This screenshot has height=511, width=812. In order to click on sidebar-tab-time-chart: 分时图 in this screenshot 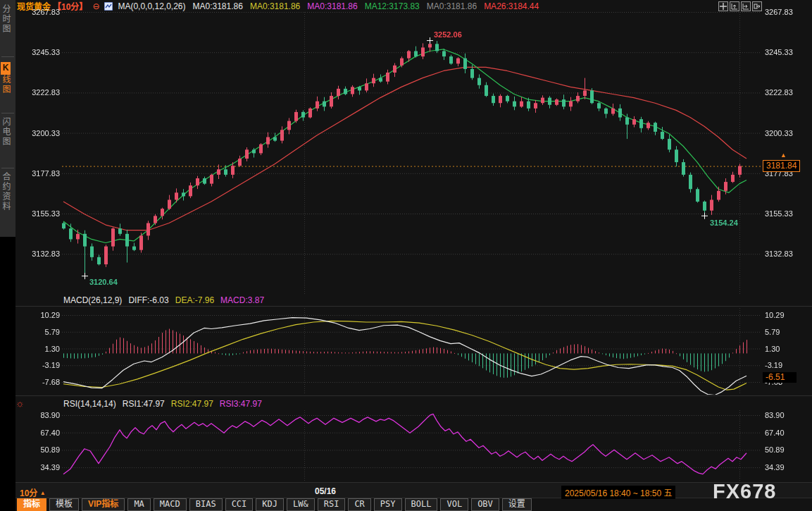, I will do `click(8, 19)`.